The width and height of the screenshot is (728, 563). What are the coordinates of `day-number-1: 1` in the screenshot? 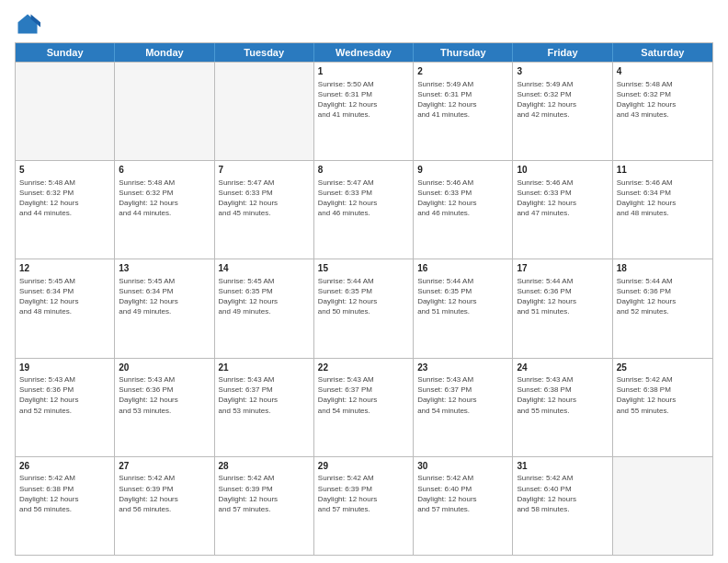 It's located at (364, 72).